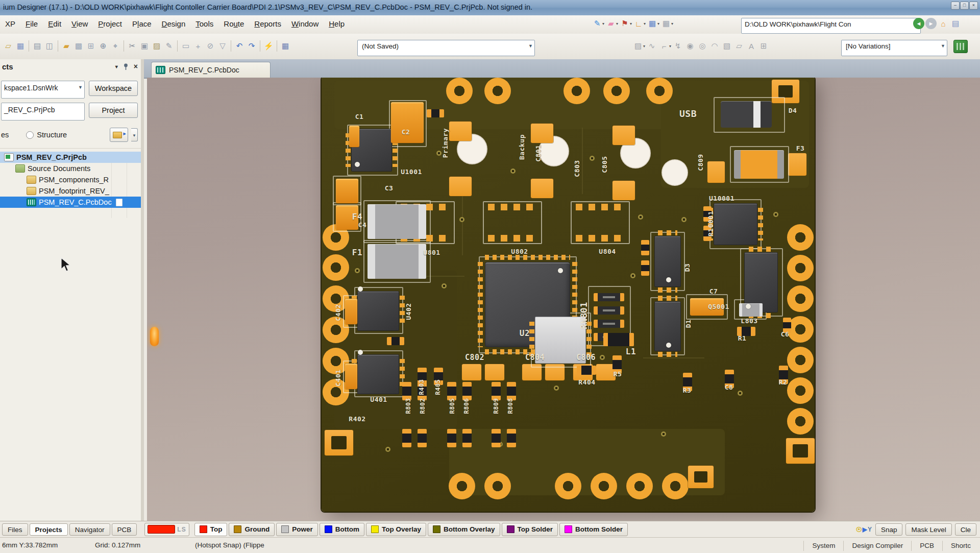  Describe the element at coordinates (584, 316) in the screenshot. I see `silkscreen-label: RN801` at that location.